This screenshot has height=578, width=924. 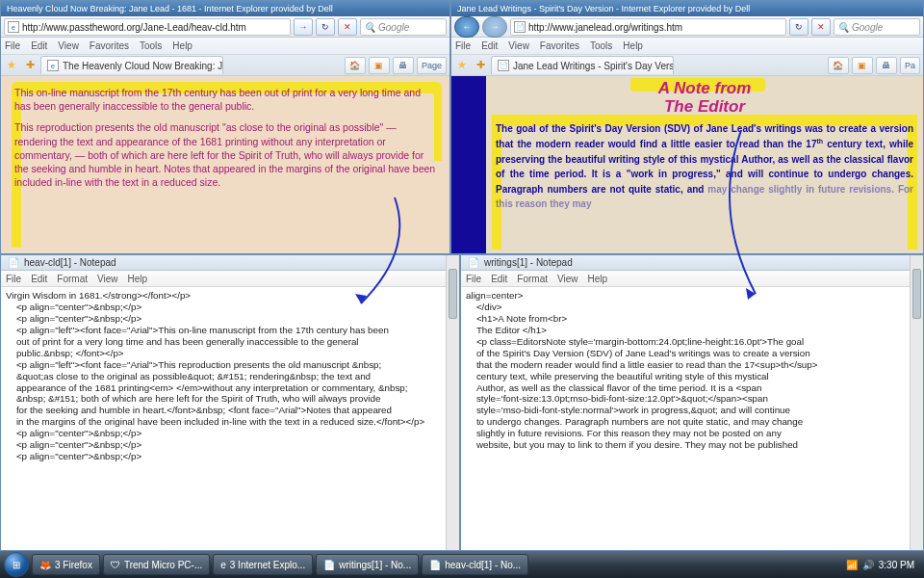 What do you see at coordinates (603, 9) in the screenshot?
I see `title-text: Jane Lead Writings - Spirit's Day Versio…` at bounding box center [603, 9].